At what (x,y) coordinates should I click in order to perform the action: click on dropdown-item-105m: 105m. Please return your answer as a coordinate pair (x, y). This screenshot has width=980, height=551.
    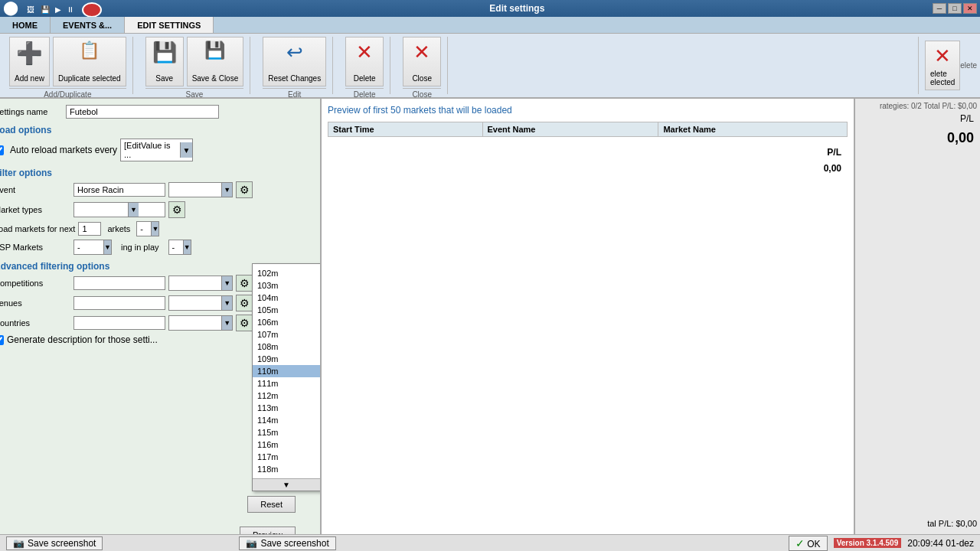
    Looking at the image, I should click on (286, 310).